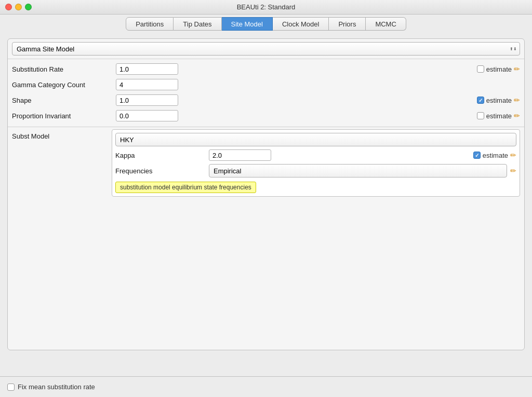 The height and width of the screenshot is (397, 532). I want to click on kappa-estimate-label: estimate, so click(496, 156).